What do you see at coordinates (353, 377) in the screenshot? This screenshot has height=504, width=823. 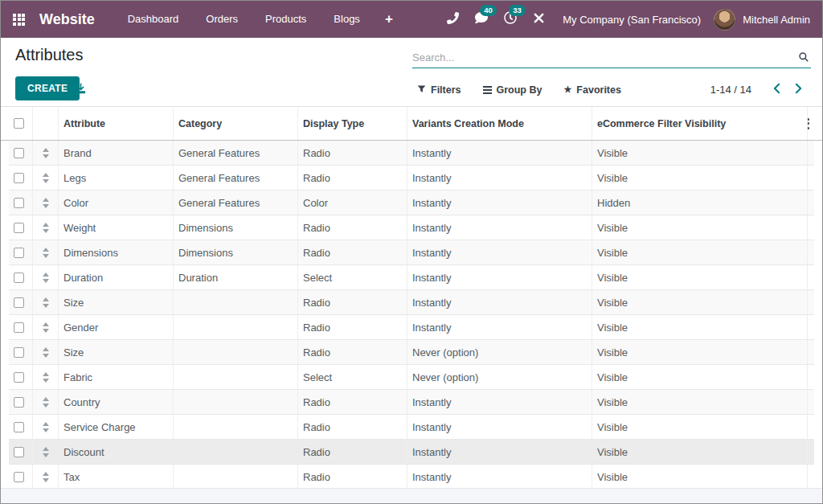 I see `cell-display-type: Select` at bounding box center [353, 377].